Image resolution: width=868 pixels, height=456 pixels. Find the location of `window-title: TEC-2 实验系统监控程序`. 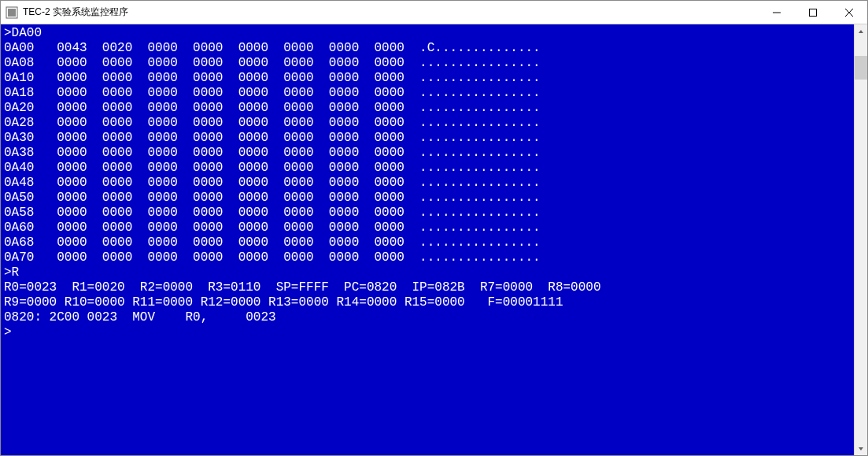

window-title: TEC-2 实验系统监控程序 is located at coordinates (390, 13).